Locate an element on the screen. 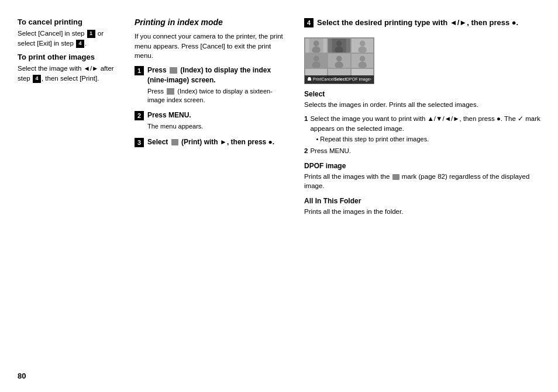 Image resolution: width=558 pixels, height=392 pixels. index-mode-title: Printing in index mode is located at coordinates (211, 22).